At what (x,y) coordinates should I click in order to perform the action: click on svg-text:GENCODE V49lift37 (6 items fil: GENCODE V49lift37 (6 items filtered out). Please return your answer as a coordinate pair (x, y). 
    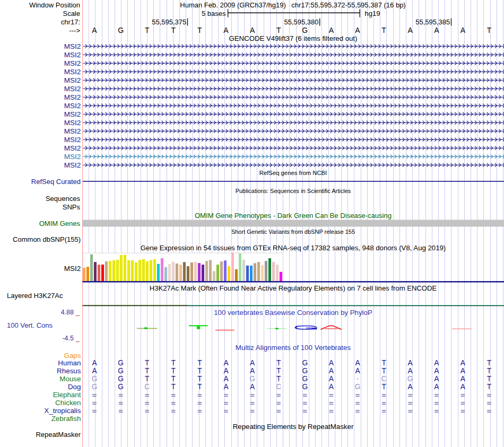
    Looking at the image, I should click on (293, 38).